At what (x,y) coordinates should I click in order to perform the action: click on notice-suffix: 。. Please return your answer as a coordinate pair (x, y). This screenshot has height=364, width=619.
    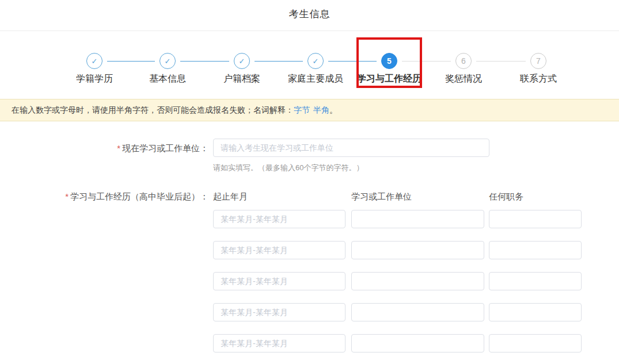
    Looking at the image, I should click on (333, 110).